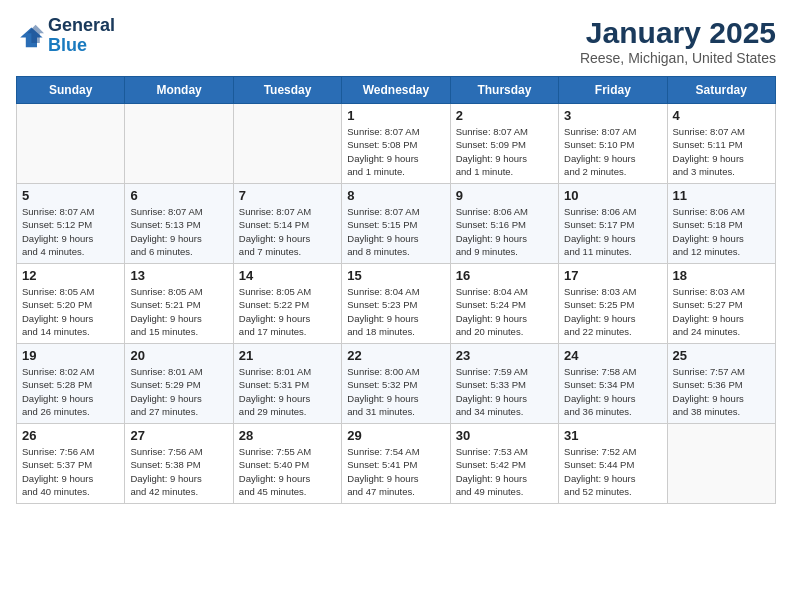 This screenshot has width=792, height=612. I want to click on calendar-cell: 7Sunrise: 8:07 AMSunset: 5:14 PMDaylight…, so click(287, 224).